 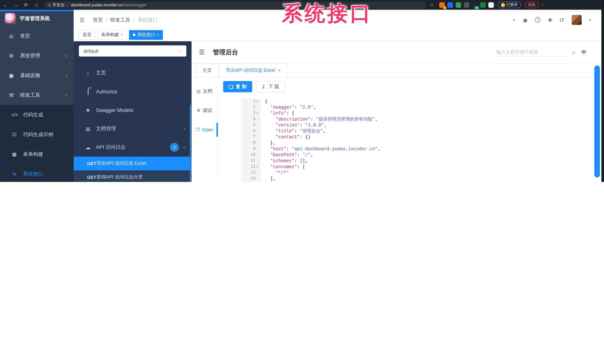 What do you see at coordinates (37, 95) in the screenshot?
I see `sidebar-item-研发工具: ⚒研发工具∧` at bounding box center [37, 95].